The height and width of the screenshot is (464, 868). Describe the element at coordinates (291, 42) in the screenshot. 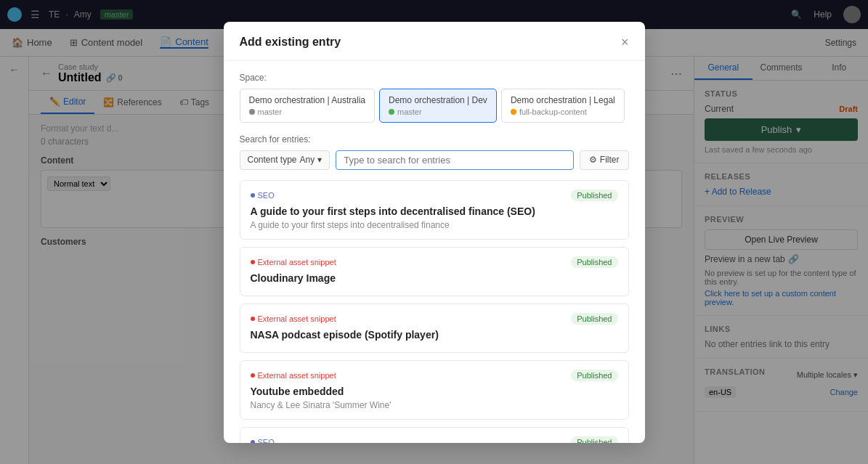

I see `modal-title: Add existing entry` at that location.